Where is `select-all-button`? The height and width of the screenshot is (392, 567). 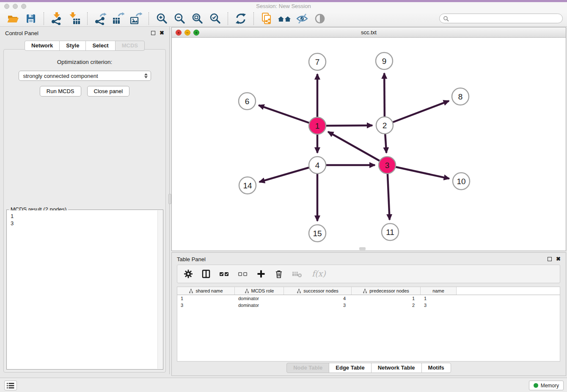 select-all-button is located at coordinates (224, 274).